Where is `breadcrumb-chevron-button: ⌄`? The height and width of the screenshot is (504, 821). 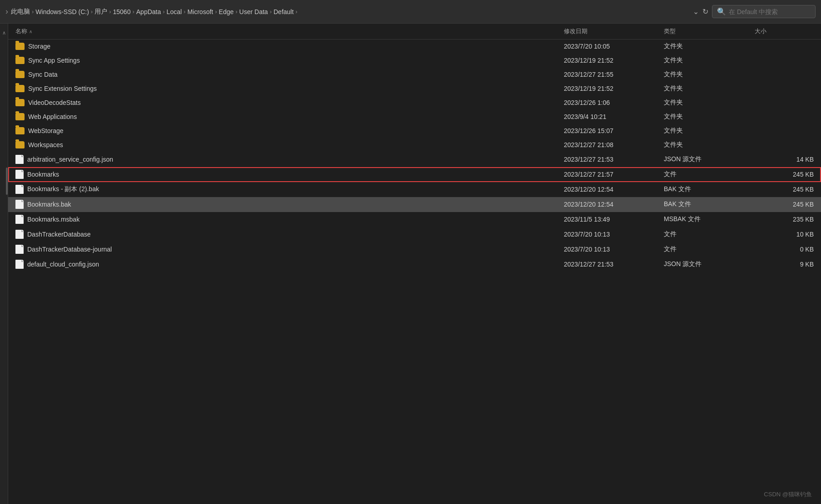 breadcrumb-chevron-button: ⌄ is located at coordinates (696, 12).